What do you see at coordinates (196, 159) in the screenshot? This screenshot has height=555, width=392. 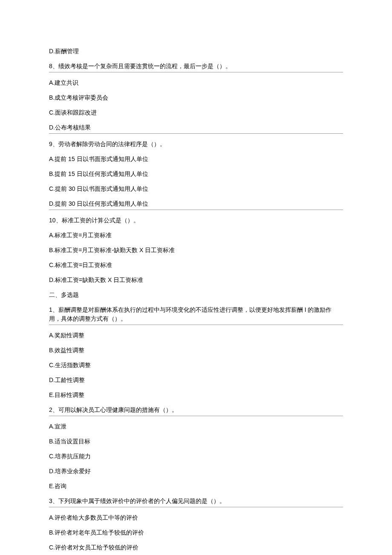 I see `option-text: A.提前 15 日以书面形式通知用人单位` at bounding box center [196, 159].